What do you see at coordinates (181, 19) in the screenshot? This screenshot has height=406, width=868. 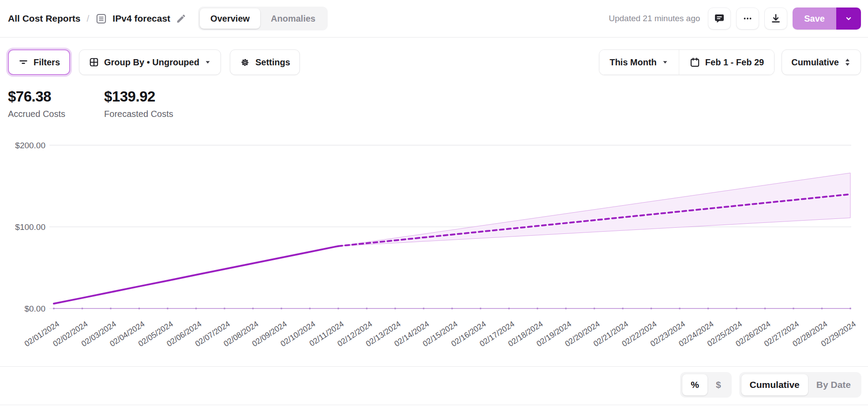 I see `rename-report-button` at bounding box center [181, 19].